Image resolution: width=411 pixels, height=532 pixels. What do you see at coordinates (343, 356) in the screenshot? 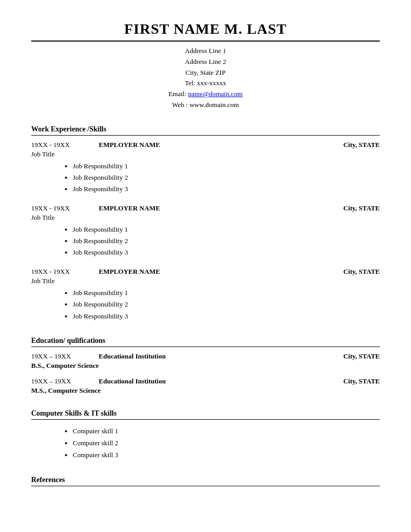
I see `edu-location-1: City, STATE` at bounding box center [343, 356].